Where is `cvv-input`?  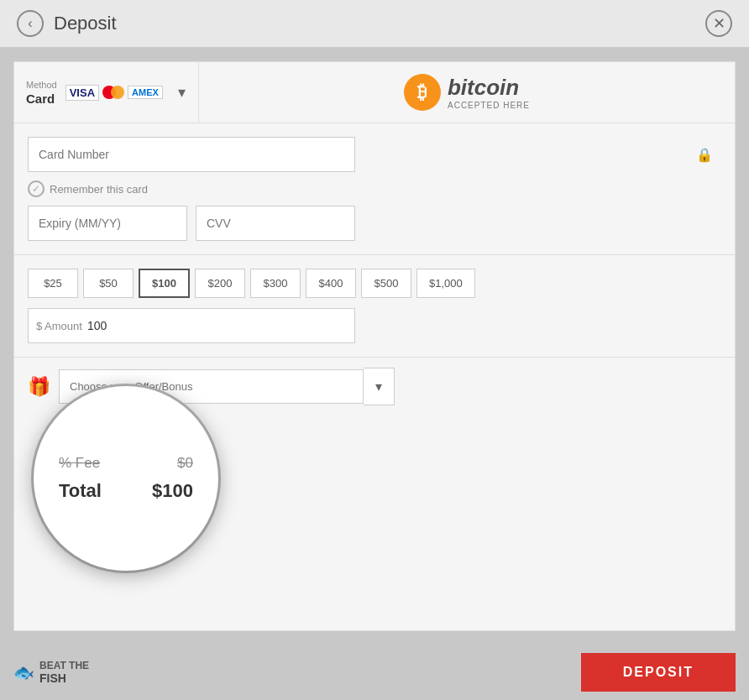 cvv-input is located at coordinates (275, 223).